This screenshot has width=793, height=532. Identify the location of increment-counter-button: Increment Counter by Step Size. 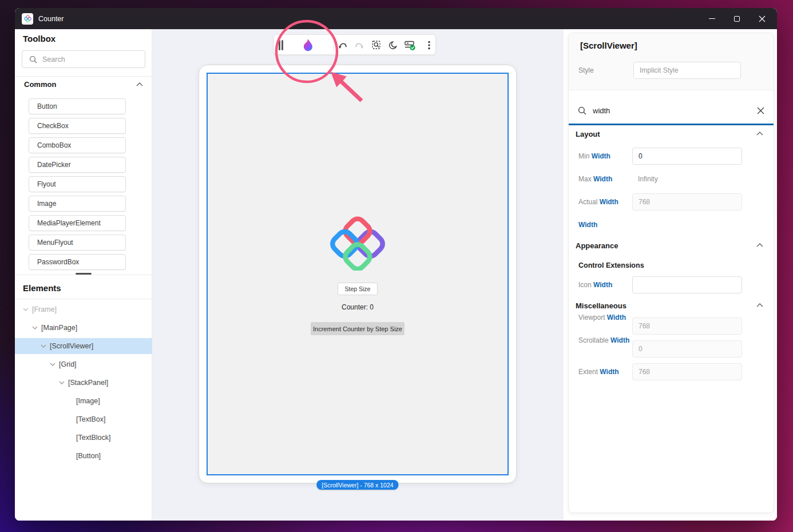
(358, 328).